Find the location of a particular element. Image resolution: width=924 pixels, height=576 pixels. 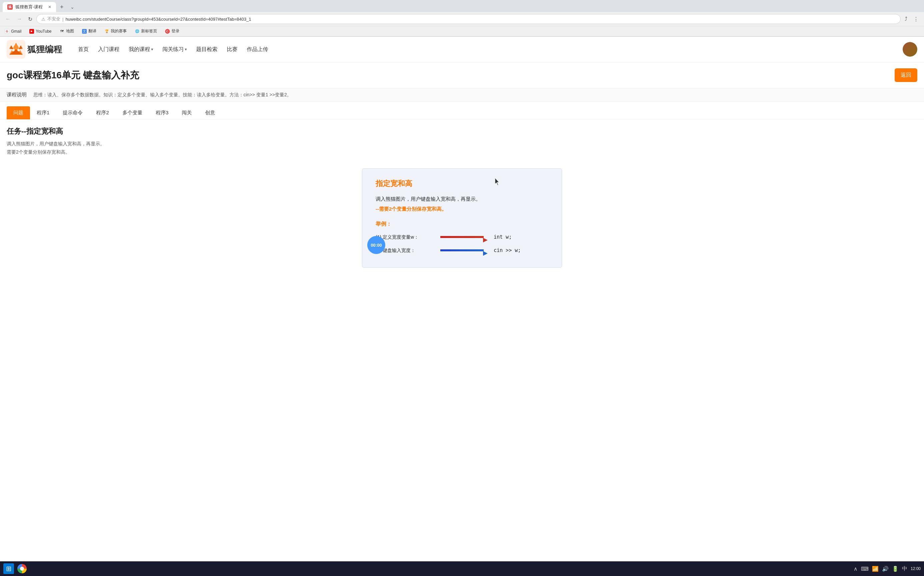

tab-problem: 问题 is located at coordinates (18, 113).